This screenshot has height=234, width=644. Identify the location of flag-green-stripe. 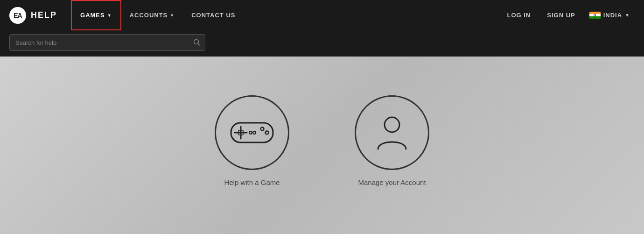
(595, 18).